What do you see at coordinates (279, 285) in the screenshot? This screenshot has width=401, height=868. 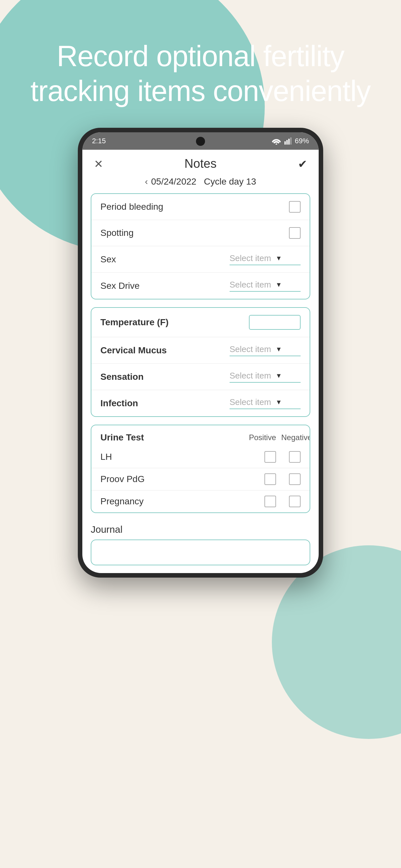 I see `sex-drive-select-arrow-icon: ▼` at bounding box center [279, 285].